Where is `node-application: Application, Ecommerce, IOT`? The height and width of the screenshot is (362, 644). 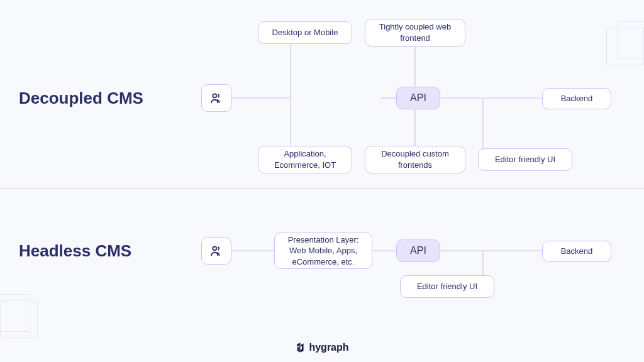 node-application: Application, Ecommerce, IOT is located at coordinates (305, 160).